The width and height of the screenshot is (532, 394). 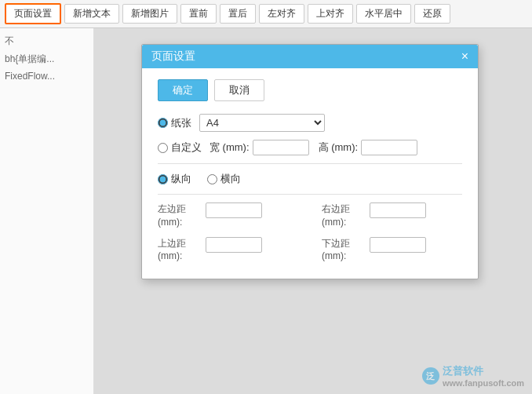 I want to click on right-margin-item: 右边距(mm):, so click(x=392, y=216).